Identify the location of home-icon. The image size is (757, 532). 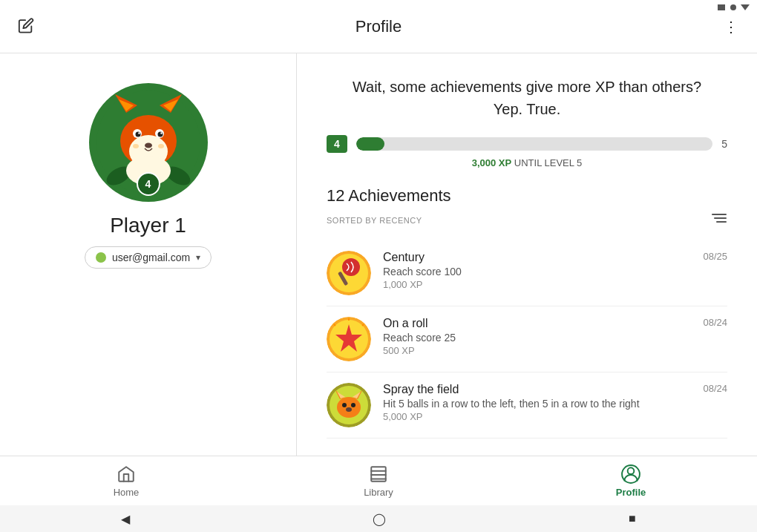
(126, 474).